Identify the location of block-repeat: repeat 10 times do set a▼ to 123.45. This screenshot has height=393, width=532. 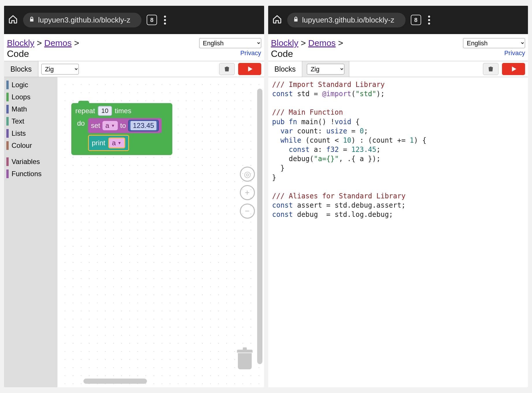
(122, 129).